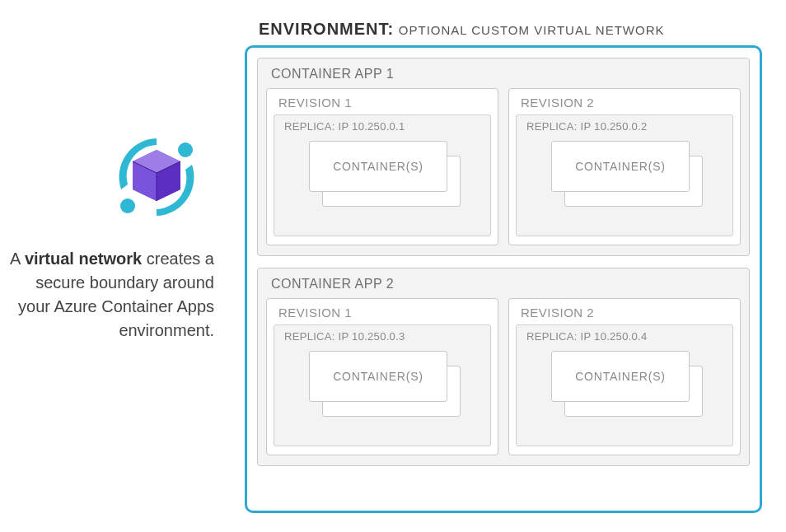  Describe the element at coordinates (17, 259) in the screenshot. I see `desc-prefix: A` at that location.